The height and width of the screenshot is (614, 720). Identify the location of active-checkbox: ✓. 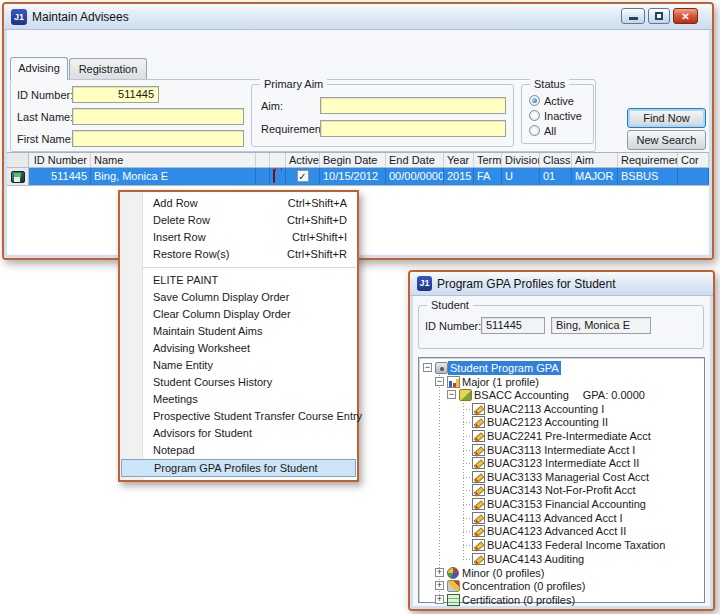
(303, 176).